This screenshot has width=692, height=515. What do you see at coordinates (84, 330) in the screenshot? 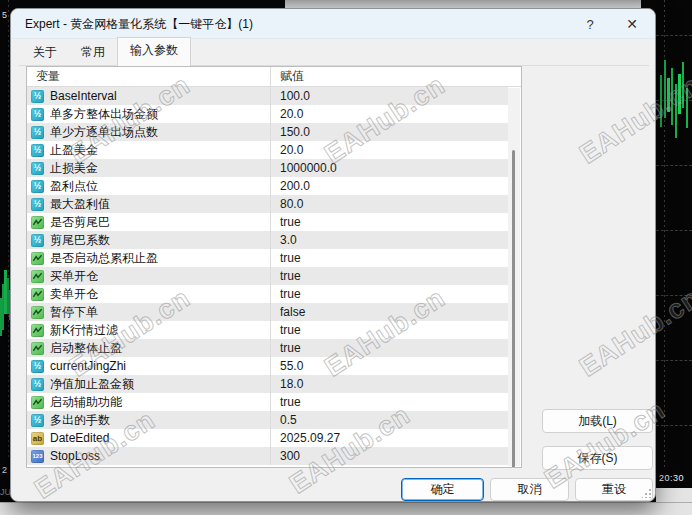
I see `param-name: 新K行情过滤` at bounding box center [84, 330].